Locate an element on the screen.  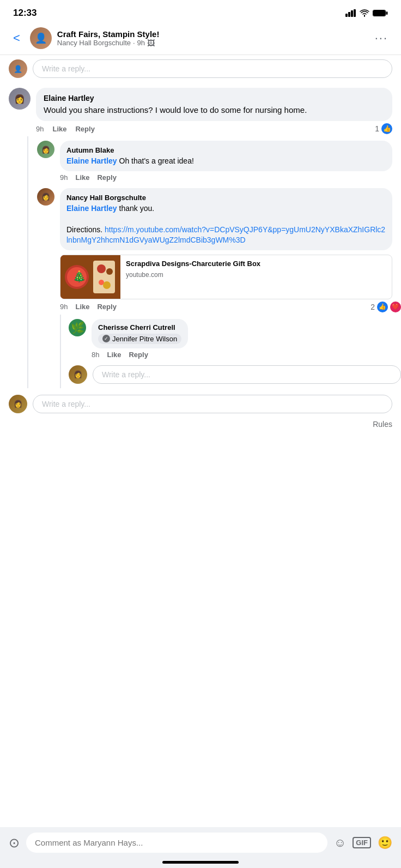
youtube-card-domain: youtube.com is located at coordinates (256, 275).